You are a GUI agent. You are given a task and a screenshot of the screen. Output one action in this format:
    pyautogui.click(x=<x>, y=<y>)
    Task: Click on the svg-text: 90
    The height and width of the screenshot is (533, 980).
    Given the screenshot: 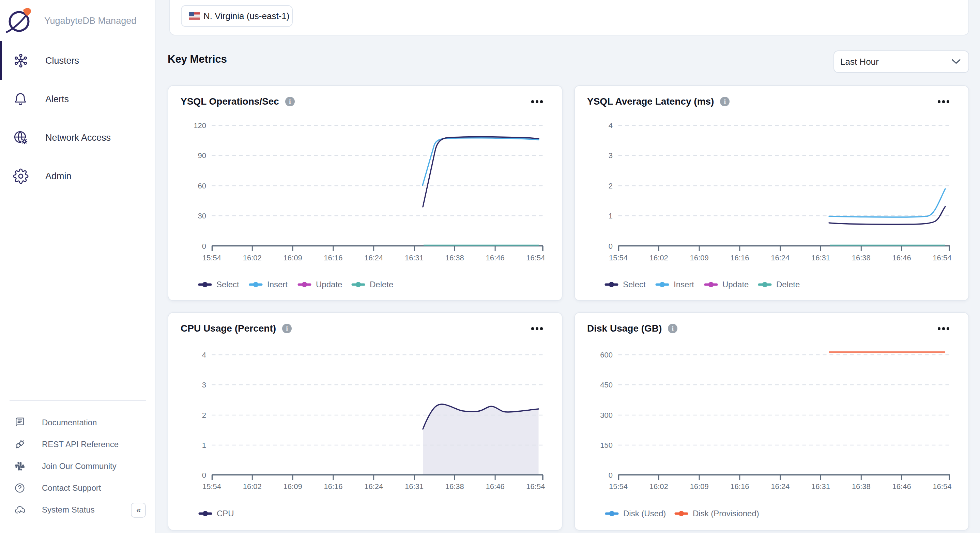 What is the action you would take?
    pyautogui.click(x=202, y=156)
    